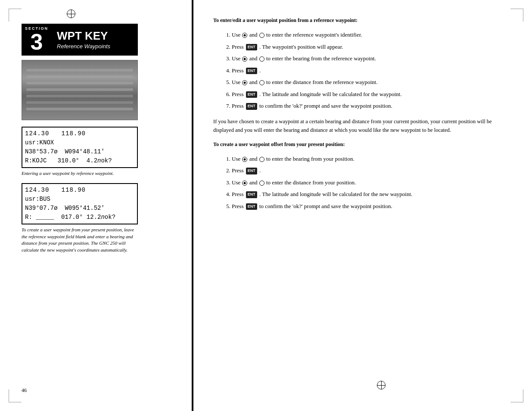  What do you see at coordinates (80, 134) in the screenshot?
I see `screen1-line1: 124.30 118.90` at bounding box center [80, 134].